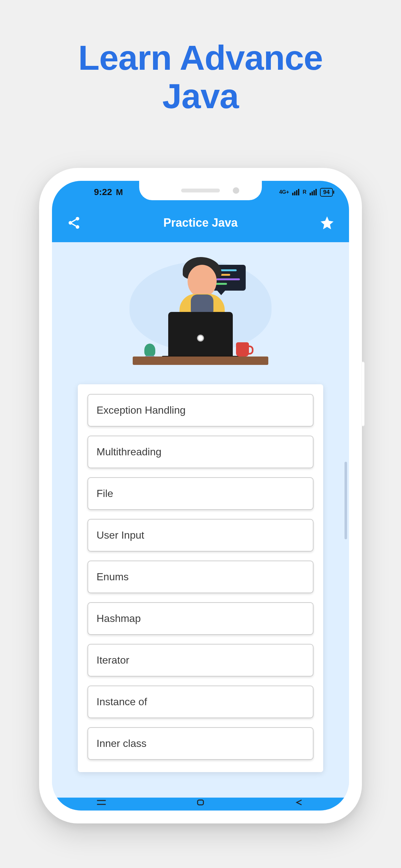 The height and width of the screenshot is (868, 401). I want to click on scroll-indicator, so click(346, 500).